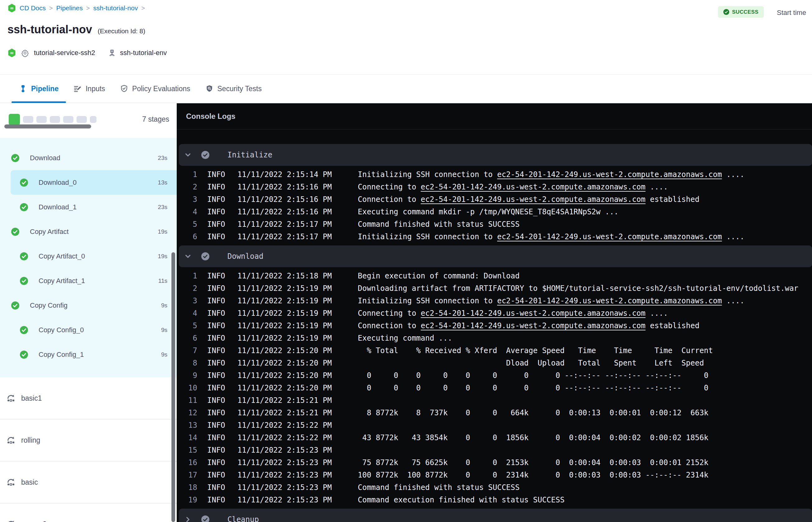 This screenshot has height=522, width=812. Describe the element at coordinates (88, 440) in the screenshot. I see `pipeline-item-rolling: rolling` at that location.